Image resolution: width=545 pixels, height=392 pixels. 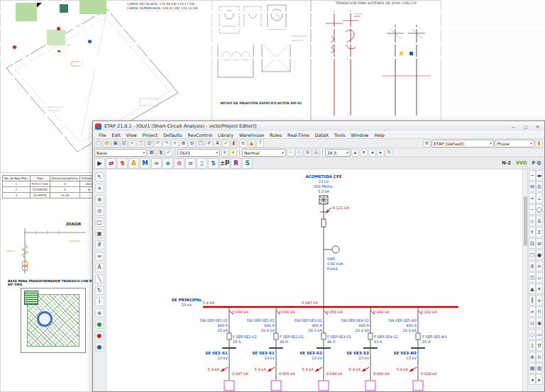 What do you see at coordinates (539, 369) in the screenshot?
I see `palette-element-icon: ▥` at bounding box center [539, 369].